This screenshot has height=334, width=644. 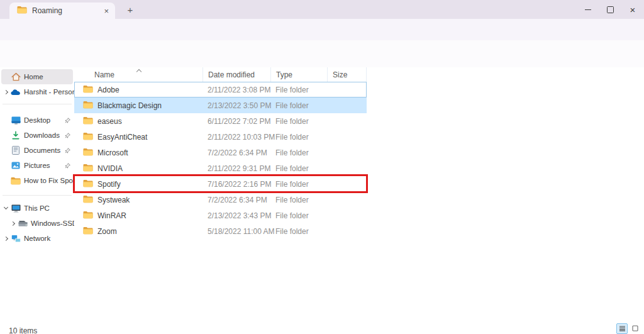 What do you see at coordinates (236, 74) in the screenshot?
I see `column-header-date-modified: Date modified` at bounding box center [236, 74].